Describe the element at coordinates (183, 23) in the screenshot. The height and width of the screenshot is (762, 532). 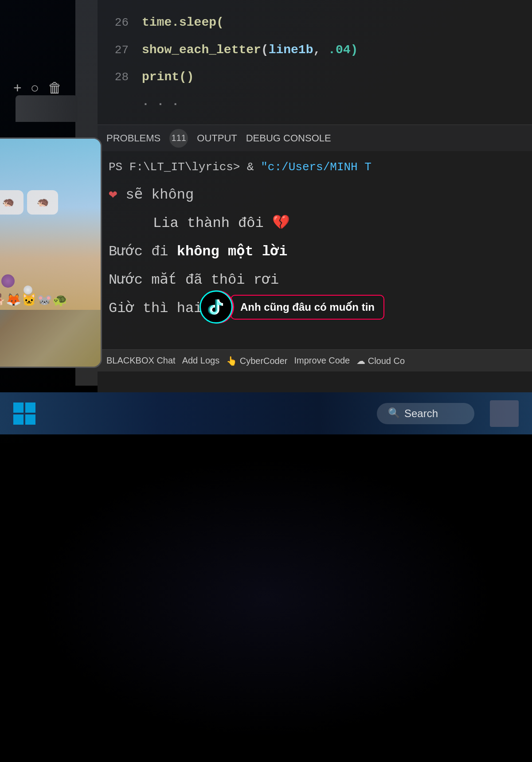
I see `code-content-26: time.sleep(` at that location.